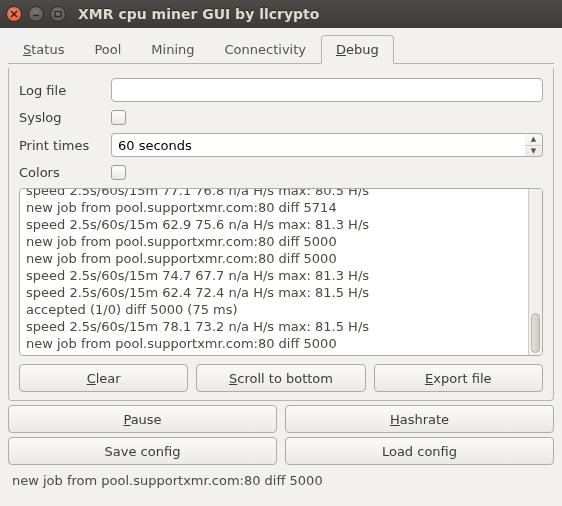 This screenshot has width=562, height=506. Describe the element at coordinates (281, 480) in the screenshot. I see `statusbar: new job from pool.supportxmr.com:80 diff…` at that location.